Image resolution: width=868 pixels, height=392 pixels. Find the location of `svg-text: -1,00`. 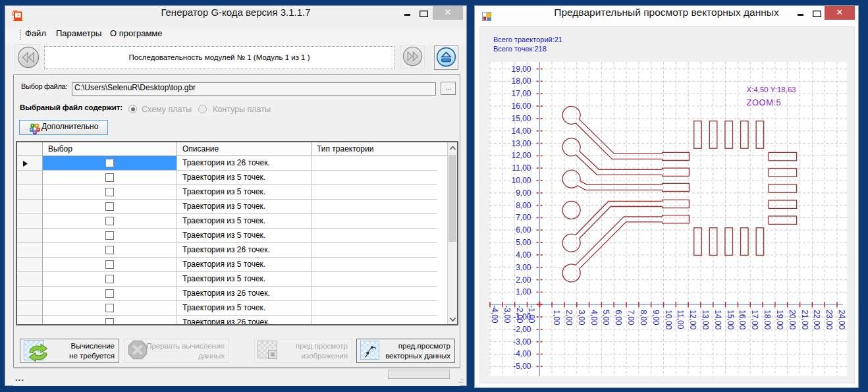

svg-text: -1,00 is located at coordinates (531, 314).